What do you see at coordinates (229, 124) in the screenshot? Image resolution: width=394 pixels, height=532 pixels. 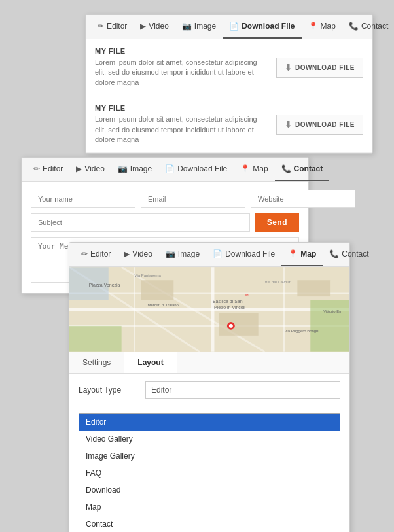 I see `file-entry-2: MY FILE Lorem ipsum dolor sit amet, cons…` at bounding box center [229, 124].